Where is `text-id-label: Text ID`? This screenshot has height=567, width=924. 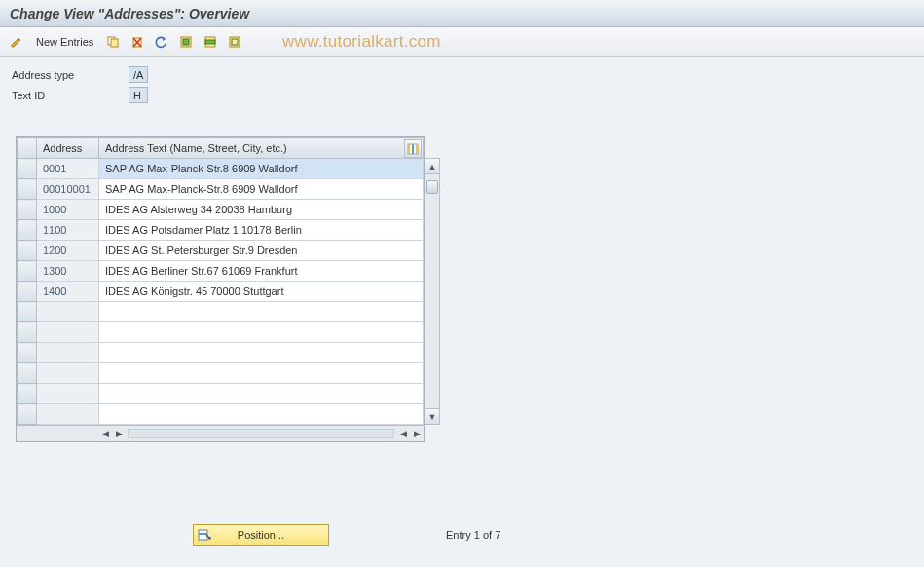 text-id-label: Text ID is located at coordinates (70, 95).